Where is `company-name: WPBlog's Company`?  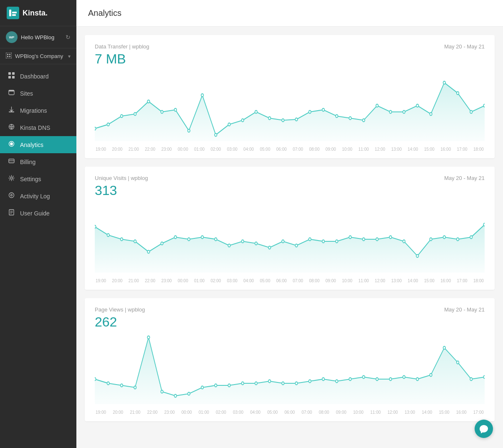
company-name: WPBlog's Company is located at coordinates (40, 56).